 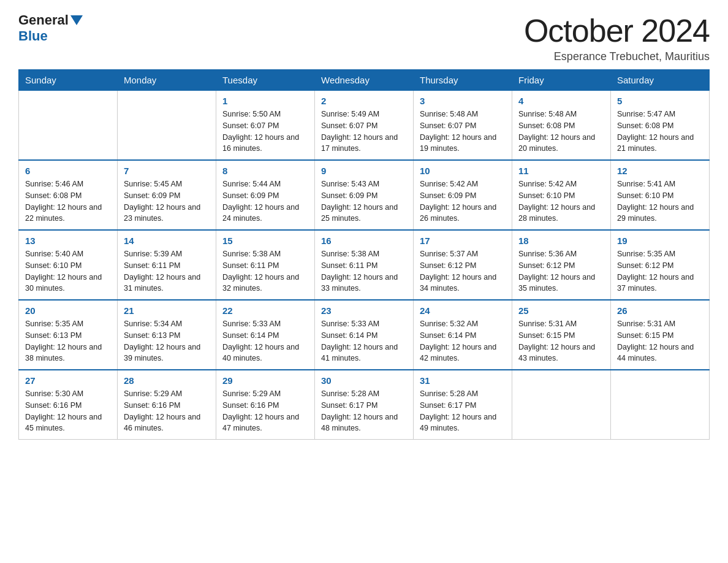 I want to click on logo-text: General, so click(x=51, y=20).